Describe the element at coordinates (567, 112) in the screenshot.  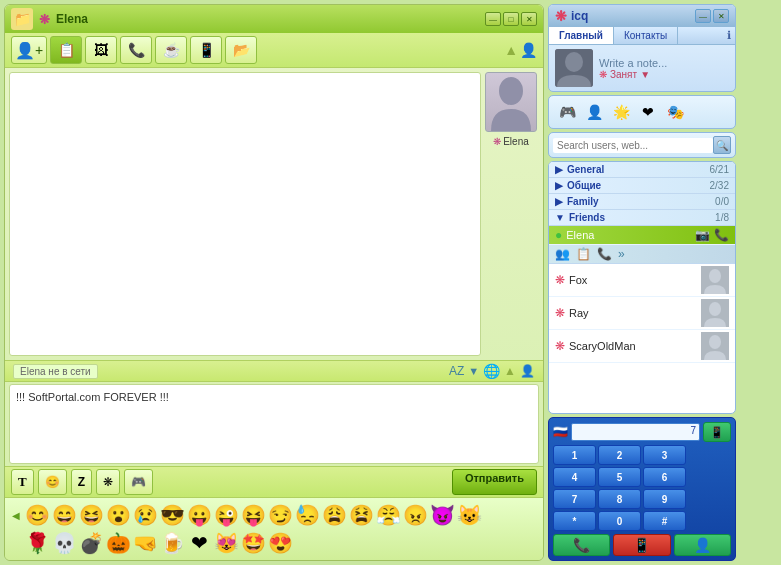
I see `icq-icon-game: 🎮` at that location.